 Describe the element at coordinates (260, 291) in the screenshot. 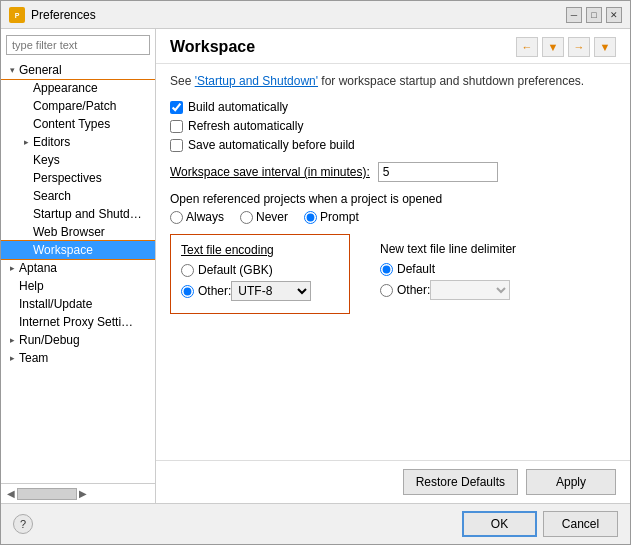

I see `other-utf8-row: Other: UTF-8` at that location.